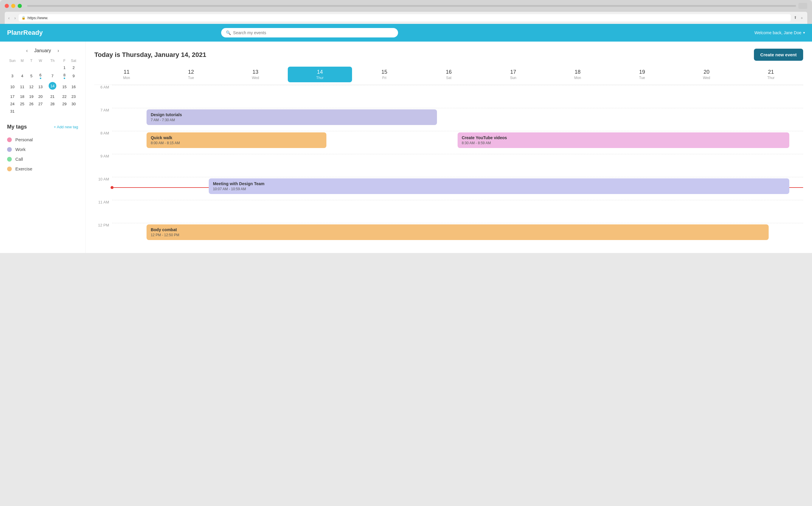 The height and width of the screenshot is (506, 812). I want to click on time-line-area: Body combat 12 PM - 12:50 PM, so click(458, 234).